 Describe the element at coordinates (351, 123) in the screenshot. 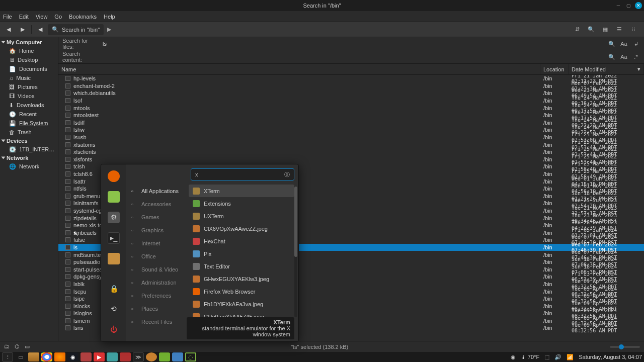

I see `file-row: lsdiff/binThu 24 Mar 2022 09:22:23 AM PD…` at that location.